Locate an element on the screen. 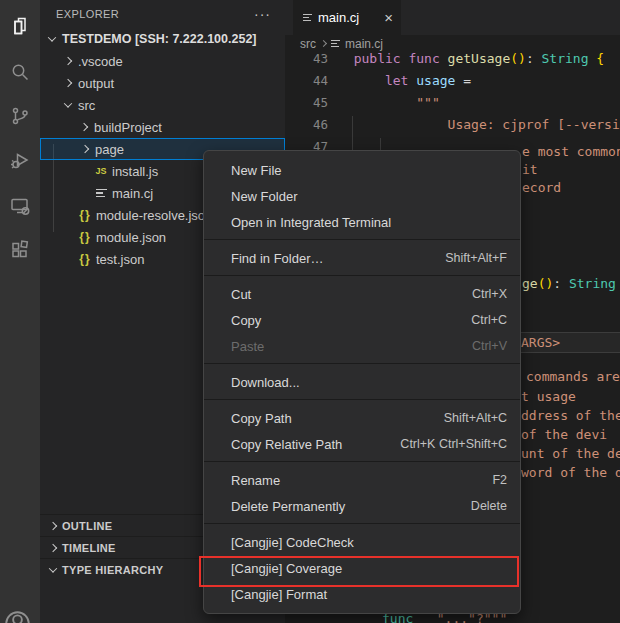  menu-item-new-file: New File is located at coordinates (362, 170).